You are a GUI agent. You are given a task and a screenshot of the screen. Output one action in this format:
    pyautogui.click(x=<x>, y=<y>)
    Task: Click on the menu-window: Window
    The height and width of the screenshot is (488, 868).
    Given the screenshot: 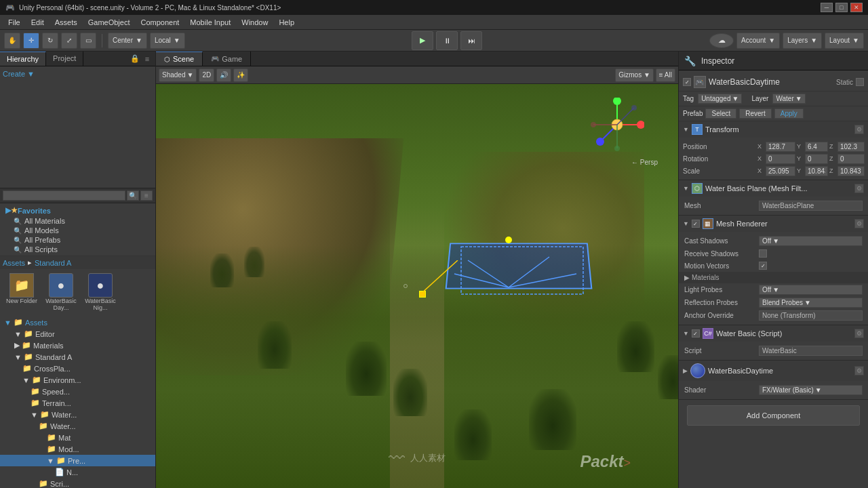 What is the action you would take?
    pyautogui.click(x=255, y=22)
    